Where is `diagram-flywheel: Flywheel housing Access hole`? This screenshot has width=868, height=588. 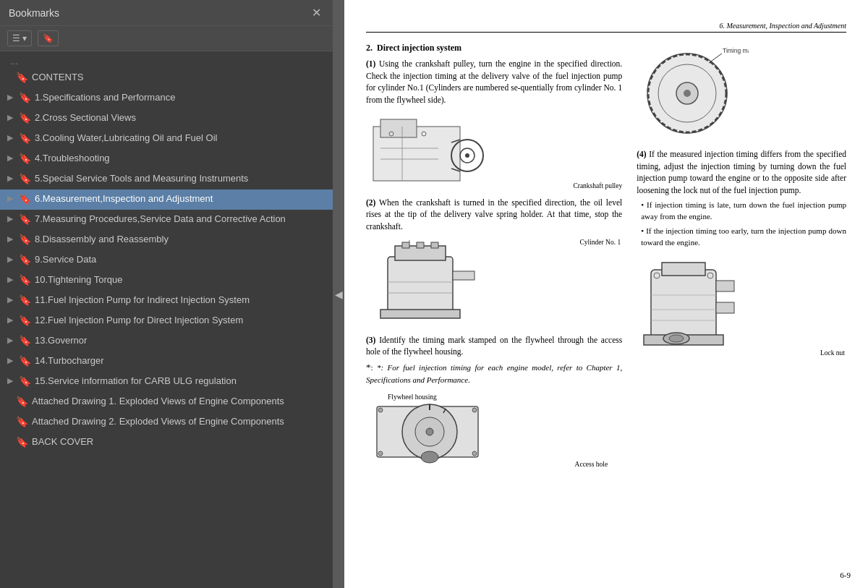
diagram-flywheel: Flywheel housing Access hole is located at coordinates (494, 431).